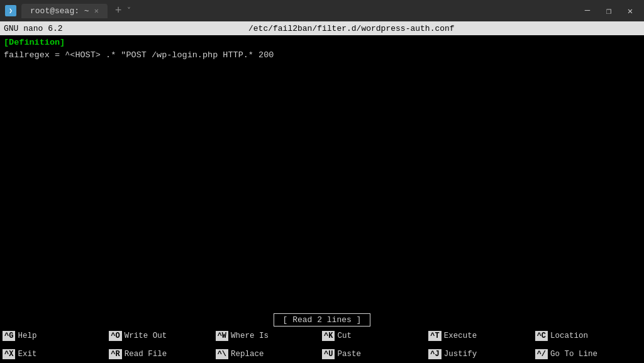 This screenshot has height=363, width=644. What do you see at coordinates (55, 336) in the screenshot?
I see `shortcut-help: ^G Help` at bounding box center [55, 336].